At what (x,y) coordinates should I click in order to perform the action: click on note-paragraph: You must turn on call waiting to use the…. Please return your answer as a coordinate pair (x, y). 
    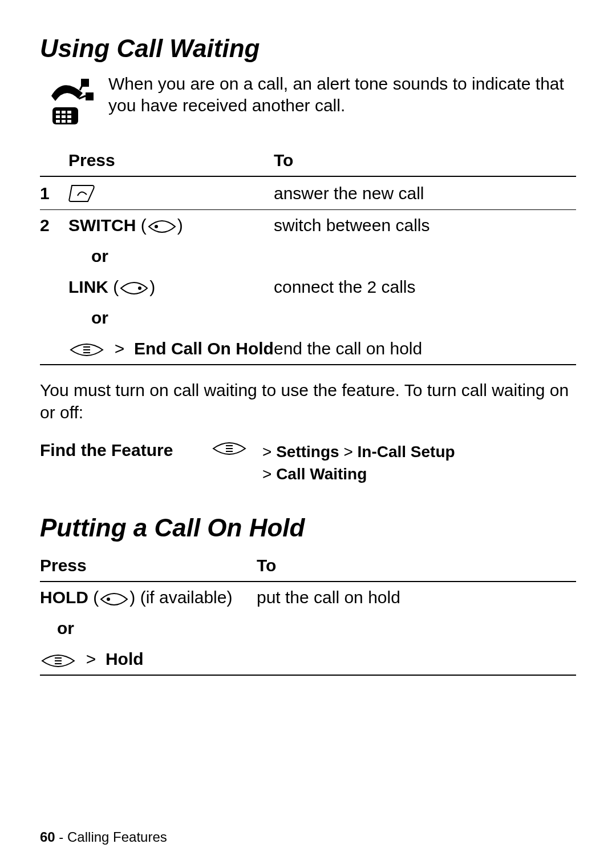
    Looking at the image, I should click on (308, 401).